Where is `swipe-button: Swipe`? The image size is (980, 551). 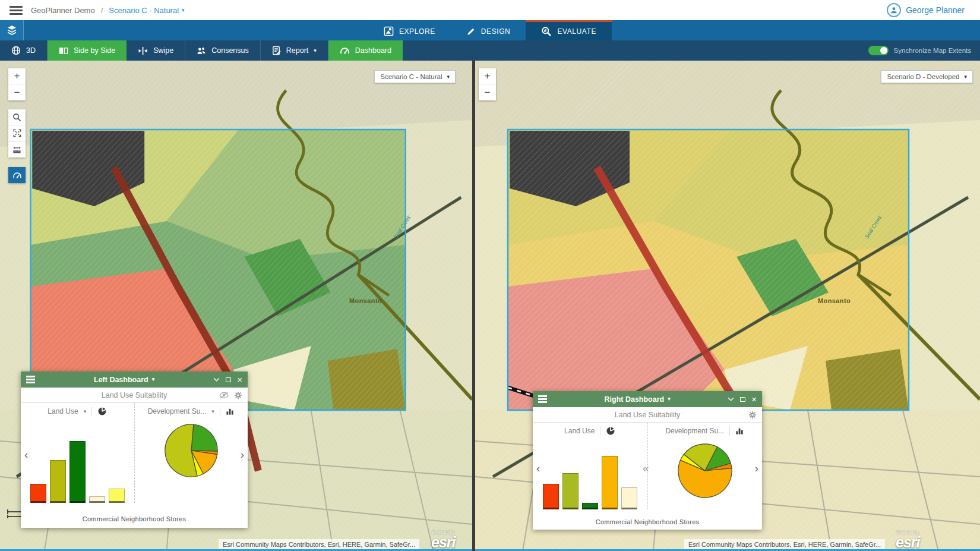
swipe-button: Swipe is located at coordinates (156, 51).